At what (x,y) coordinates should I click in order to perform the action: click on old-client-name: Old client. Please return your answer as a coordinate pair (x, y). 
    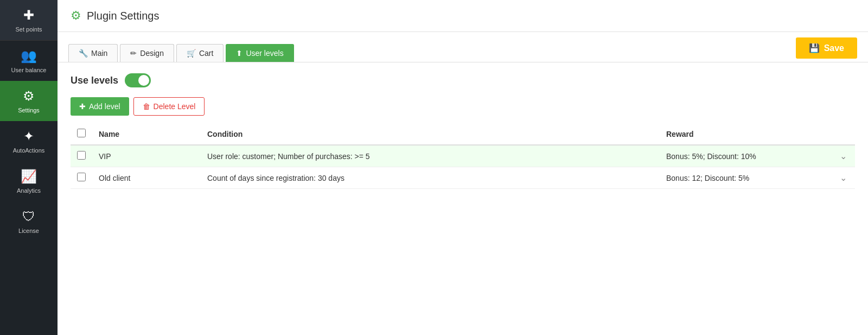
    Looking at the image, I should click on (146, 178).